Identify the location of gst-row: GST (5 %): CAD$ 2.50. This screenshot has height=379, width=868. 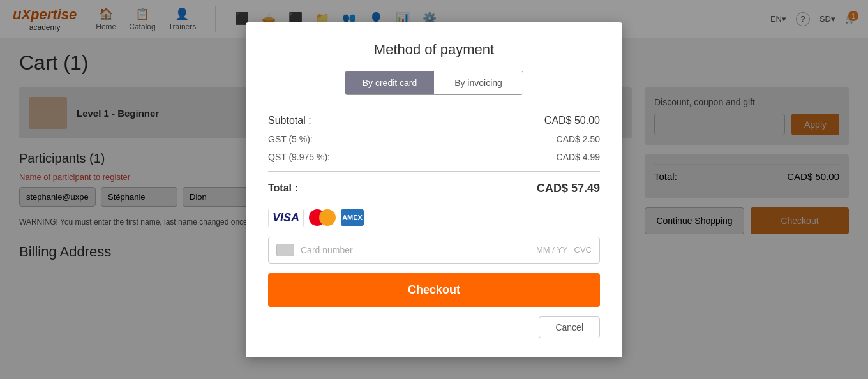
(434, 139).